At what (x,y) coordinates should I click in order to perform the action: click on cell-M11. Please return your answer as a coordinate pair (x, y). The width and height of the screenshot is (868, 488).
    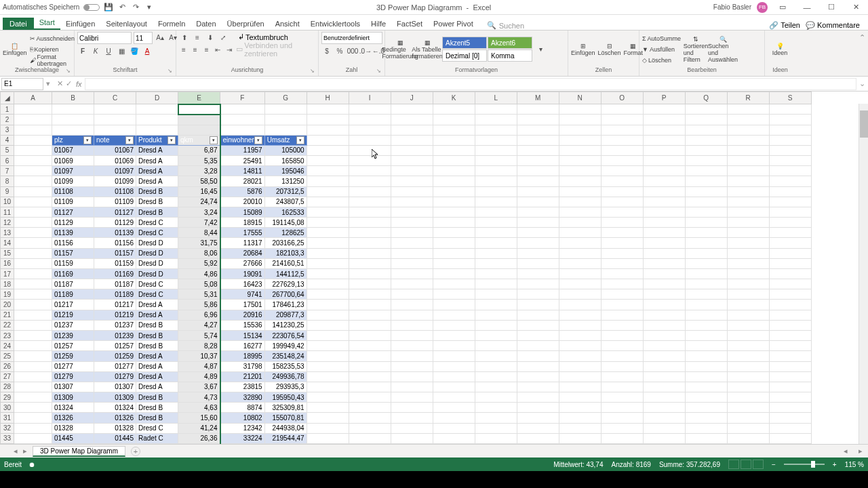
    Looking at the image, I should click on (538, 211).